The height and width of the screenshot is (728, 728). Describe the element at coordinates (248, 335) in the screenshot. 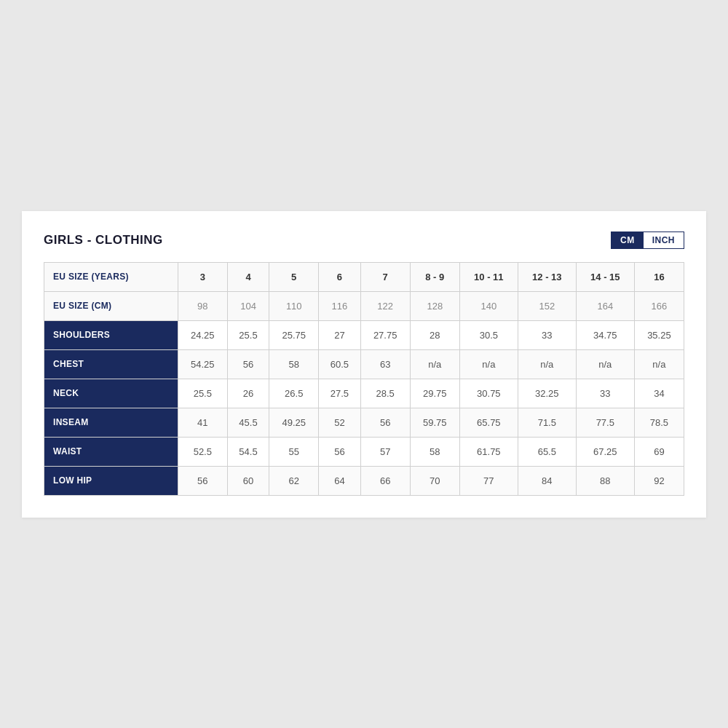

I see `cell-shoulders-1: 25.5` at that location.